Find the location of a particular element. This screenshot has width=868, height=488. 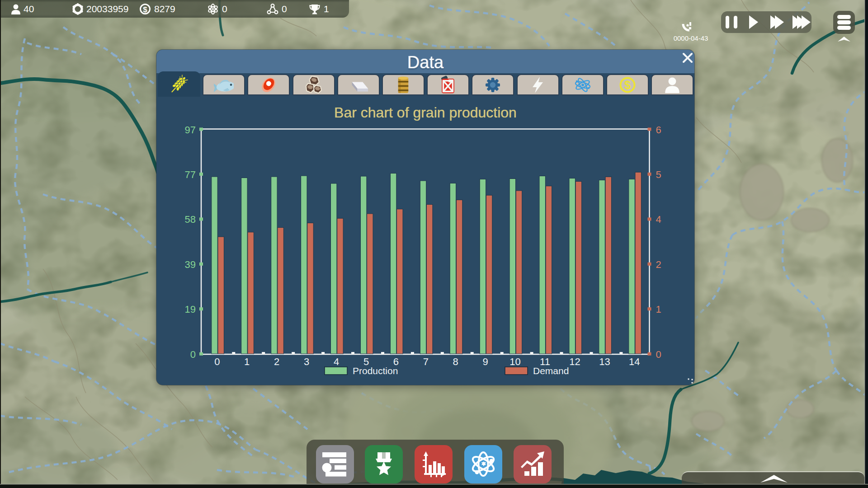

svg-text: 12 is located at coordinates (575, 361).